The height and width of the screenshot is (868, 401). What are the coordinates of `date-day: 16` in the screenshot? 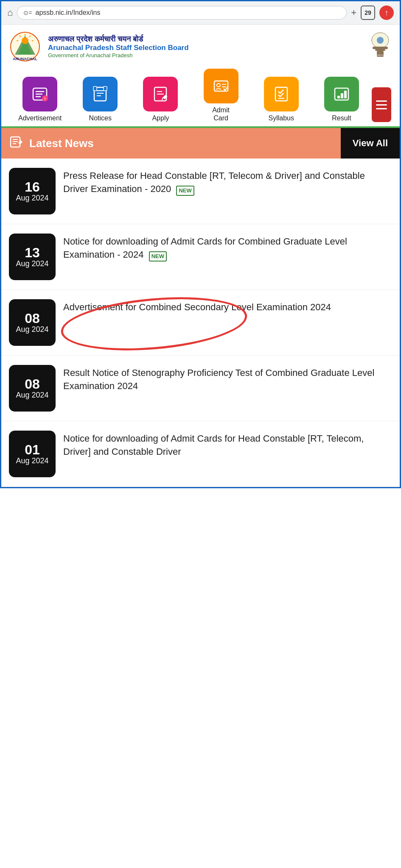 It's located at (32, 187).